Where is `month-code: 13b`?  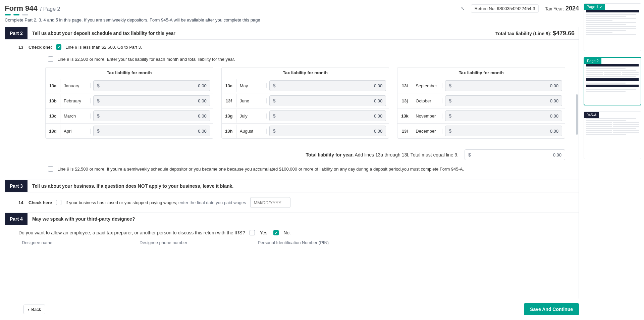 month-code: 13b is located at coordinates (53, 101).